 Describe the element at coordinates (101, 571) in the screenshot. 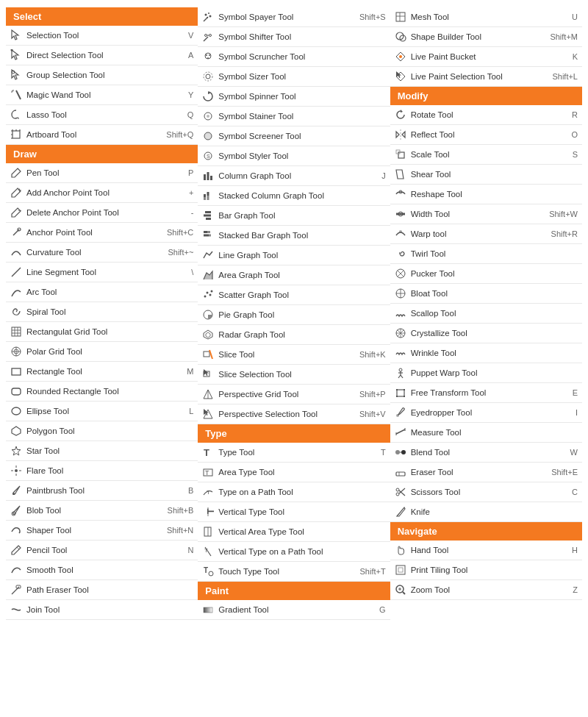

I see `tool-item: Smooth Tool` at that location.